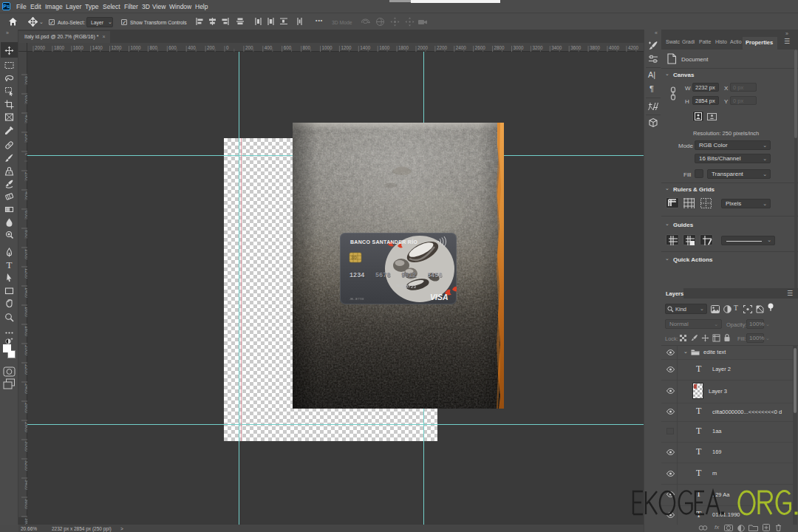 The image size is (798, 532). What do you see at coordinates (384, 242) in the screenshot?
I see `svg-text: BANCO SANTANDER RÍO` at bounding box center [384, 242].